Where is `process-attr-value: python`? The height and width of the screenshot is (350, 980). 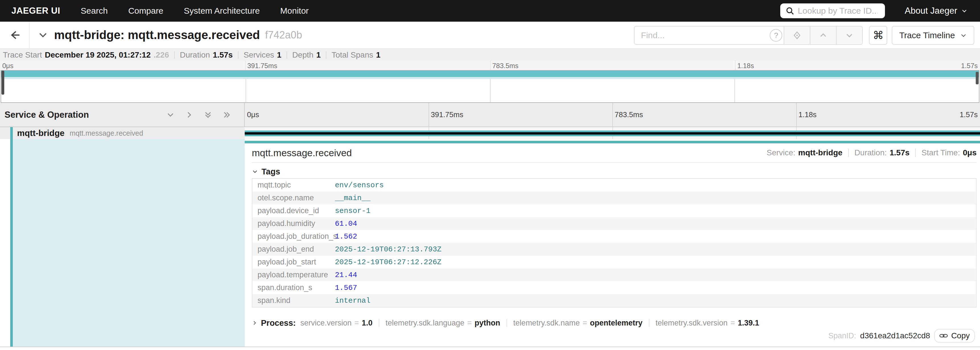
process-attr-value: python is located at coordinates (488, 323).